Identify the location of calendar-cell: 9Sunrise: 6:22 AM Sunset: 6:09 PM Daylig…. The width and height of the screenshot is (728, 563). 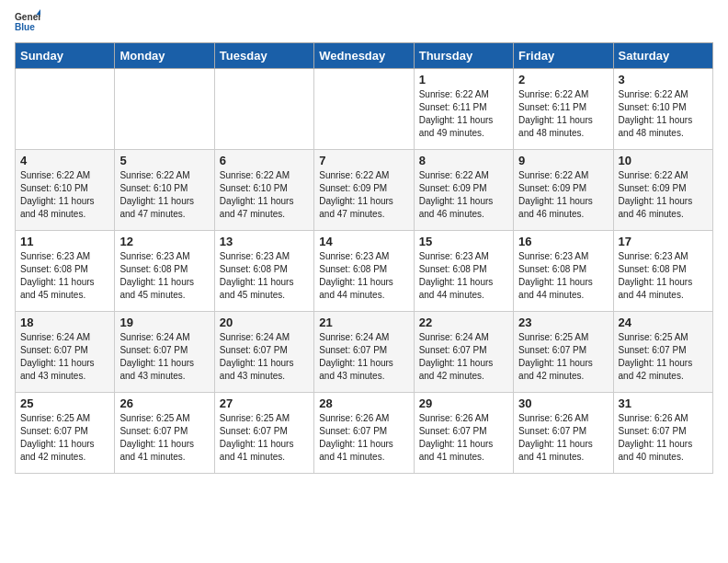
(563, 190).